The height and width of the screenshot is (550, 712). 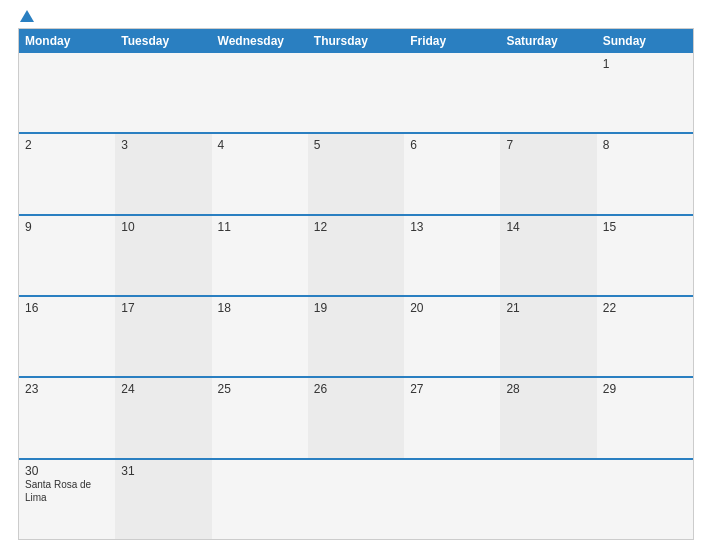 What do you see at coordinates (260, 336) in the screenshot?
I see `calendar-cell: 18` at bounding box center [260, 336].